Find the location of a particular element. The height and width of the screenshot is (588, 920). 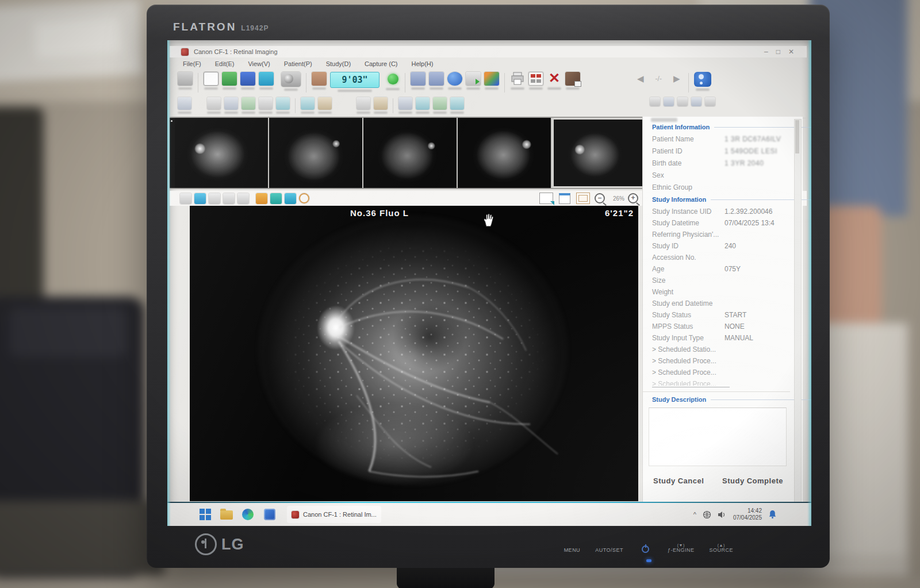

menu-patient: Patient(P) is located at coordinates (298, 64).